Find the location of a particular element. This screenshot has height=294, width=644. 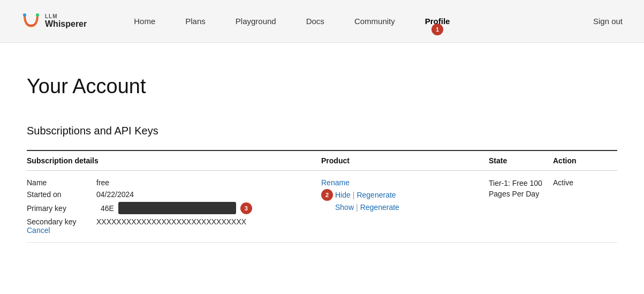

site-header: LLM Whisperer Home Plans Playground Docs… is located at coordinates (322, 21).